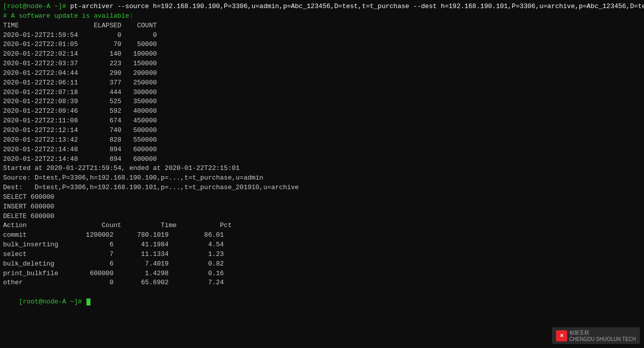 The width and height of the screenshot is (644, 348). Describe the element at coordinates (596, 336) in the screenshot. I see `watermark: ✕ 创新互联CHENGDU SHUOLUN TECH` at that location.